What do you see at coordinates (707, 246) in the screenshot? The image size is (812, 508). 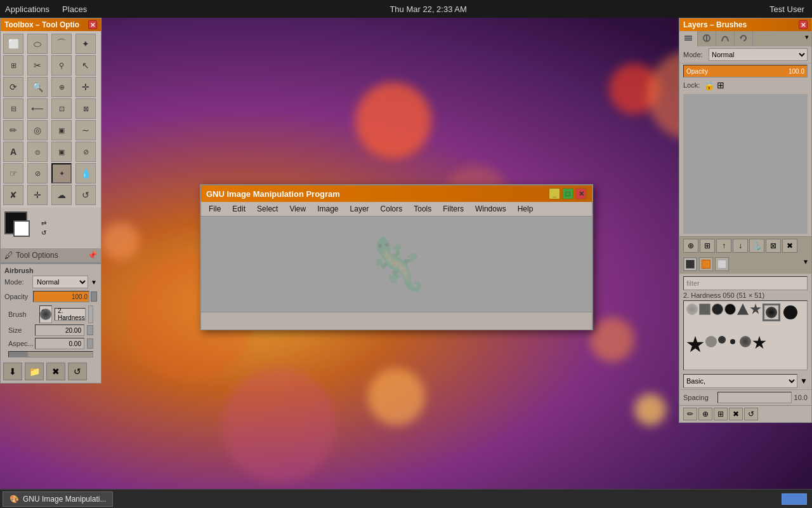 I see `layer-duplicate-button: ⊞` at bounding box center [707, 246].